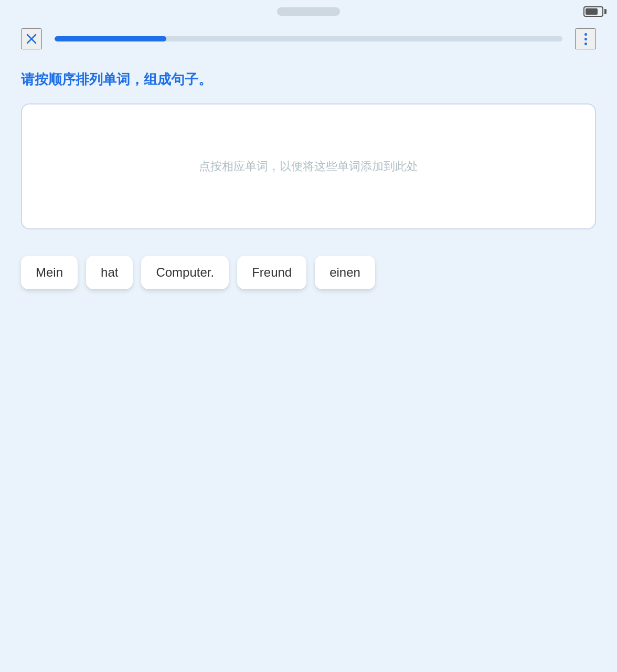  Describe the element at coordinates (309, 39) in the screenshot. I see `header` at that location.